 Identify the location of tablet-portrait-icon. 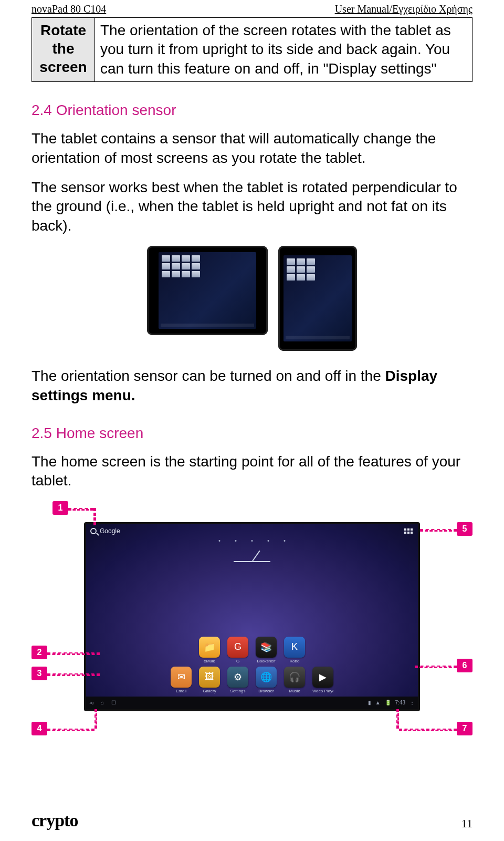
(318, 298).